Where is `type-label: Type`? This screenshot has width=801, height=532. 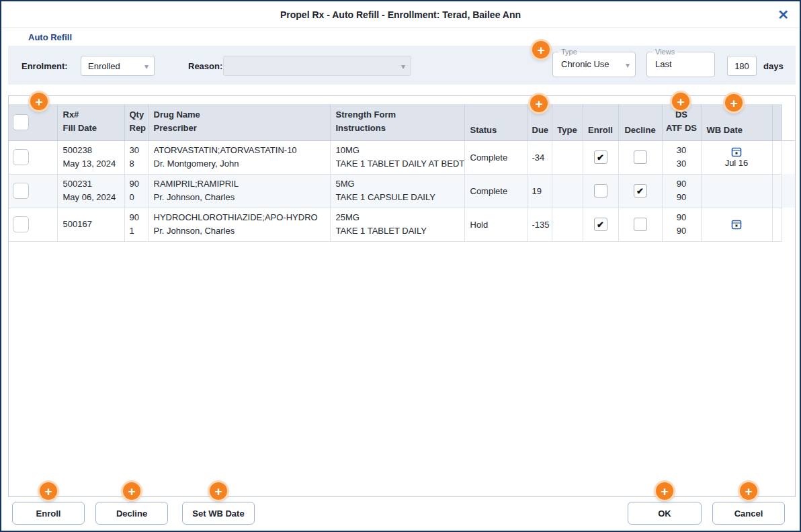
type-label: Type is located at coordinates (569, 52).